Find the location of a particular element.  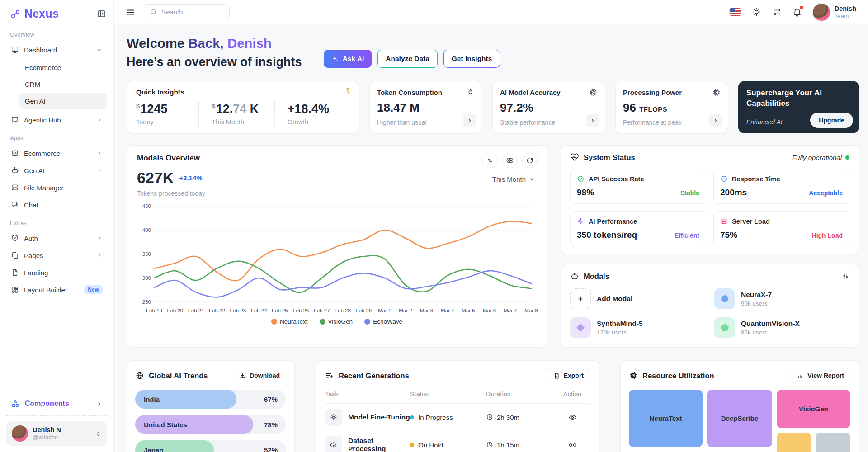

analyze-data-button: Analyze Data is located at coordinates (407, 59).